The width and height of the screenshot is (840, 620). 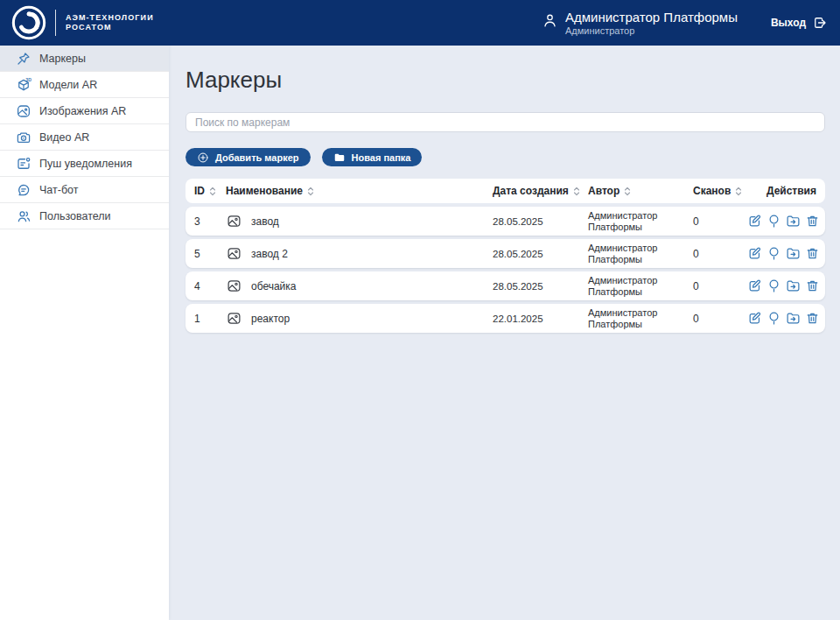 I want to click on column-header-id: ID, so click(x=210, y=191).